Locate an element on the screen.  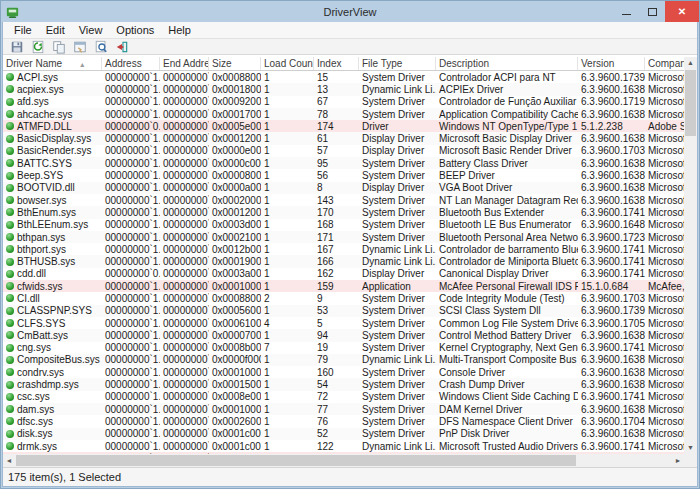
menu-help: Help is located at coordinates (180, 30).